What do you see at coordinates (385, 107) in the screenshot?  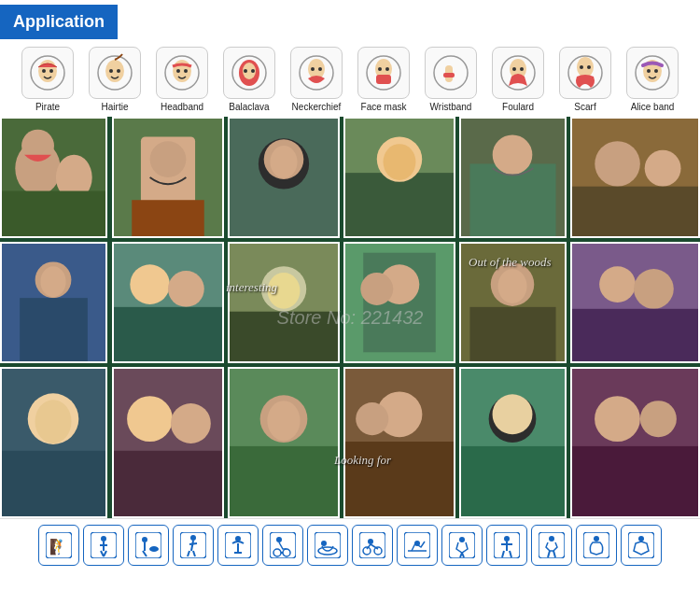 I see `icon-facemask-label: Face mask` at bounding box center [385, 107].